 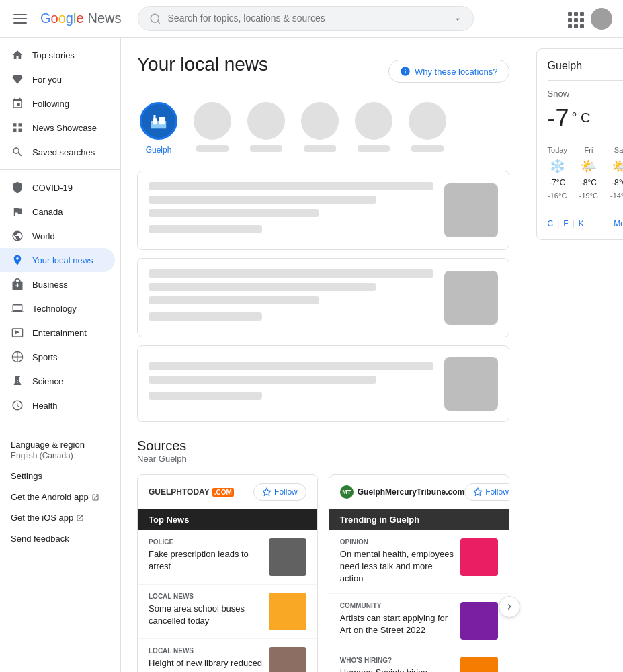 What do you see at coordinates (323, 446) in the screenshot?
I see `sources-title: Sources` at bounding box center [323, 446].